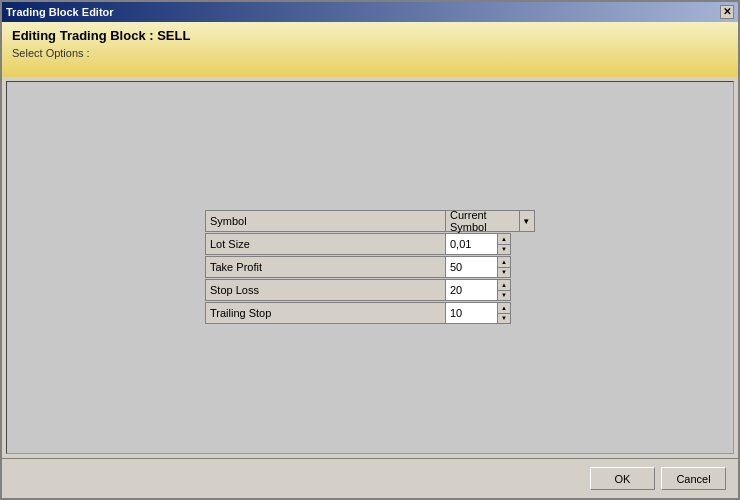  What do you see at coordinates (370, 221) in the screenshot?
I see `form-row-symbol: Symbol Current Symbol ▼` at bounding box center [370, 221].